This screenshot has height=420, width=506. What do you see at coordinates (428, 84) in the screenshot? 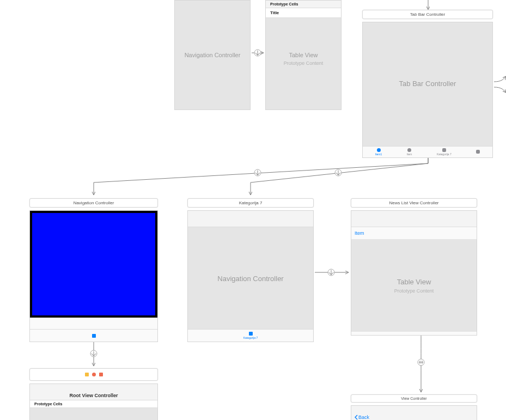
I see `scene-tab-bar-controller: Tab Bar Controller Tab Bar Controller It…` at bounding box center [428, 84].